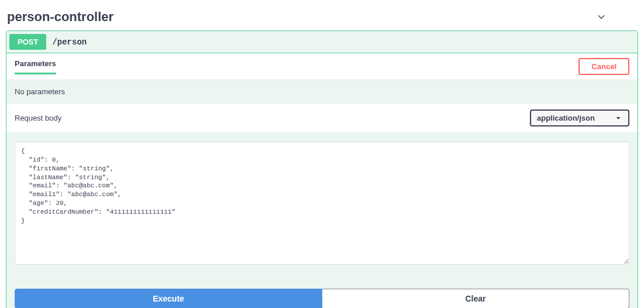 The height and width of the screenshot is (308, 644). What do you see at coordinates (28, 42) in the screenshot?
I see `http-method-badge: POST` at bounding box center [28, 42].